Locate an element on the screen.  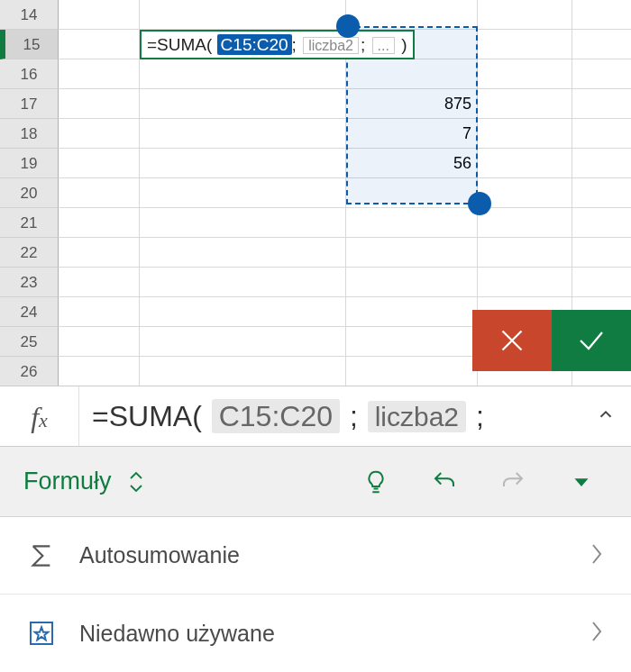
redo-button is located at coordinates (513, 482).